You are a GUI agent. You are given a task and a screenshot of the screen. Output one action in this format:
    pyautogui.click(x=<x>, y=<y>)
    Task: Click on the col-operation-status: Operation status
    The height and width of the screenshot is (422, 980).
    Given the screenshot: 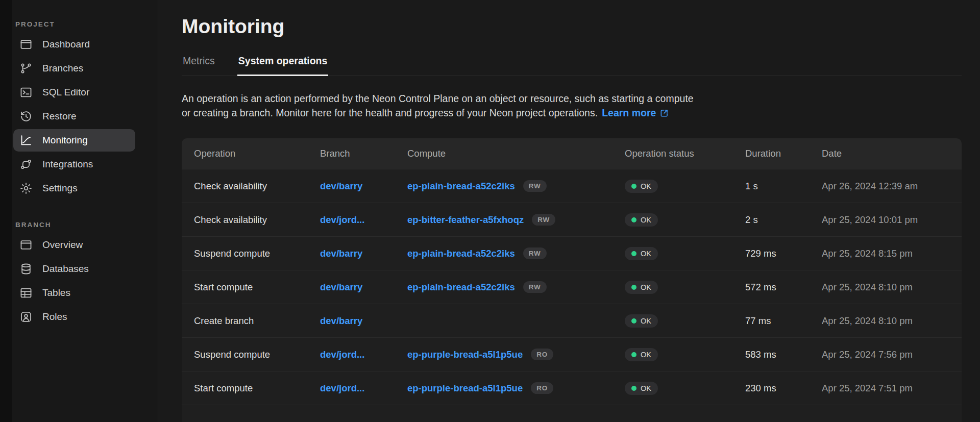 What is the action you would take?
    pyautogui.click(x=685, y=154)
    